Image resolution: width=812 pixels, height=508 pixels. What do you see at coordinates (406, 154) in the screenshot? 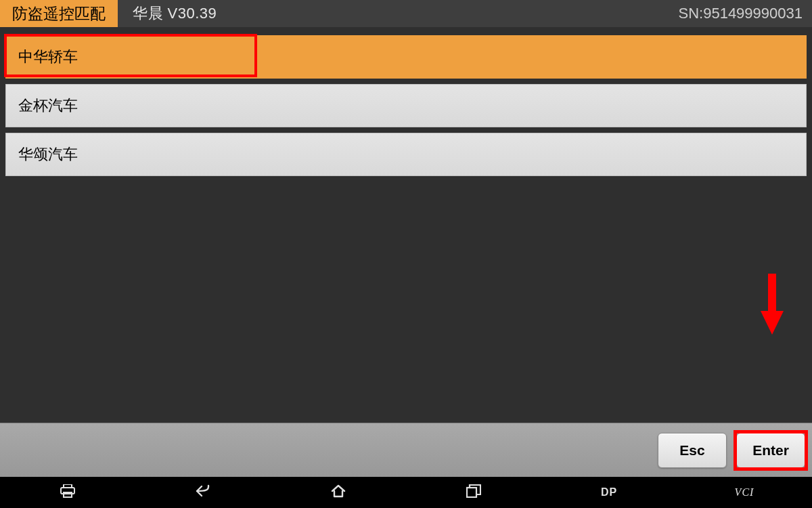
I see `list-item-2: 华颂汽车` at bounding box center [406, 154].